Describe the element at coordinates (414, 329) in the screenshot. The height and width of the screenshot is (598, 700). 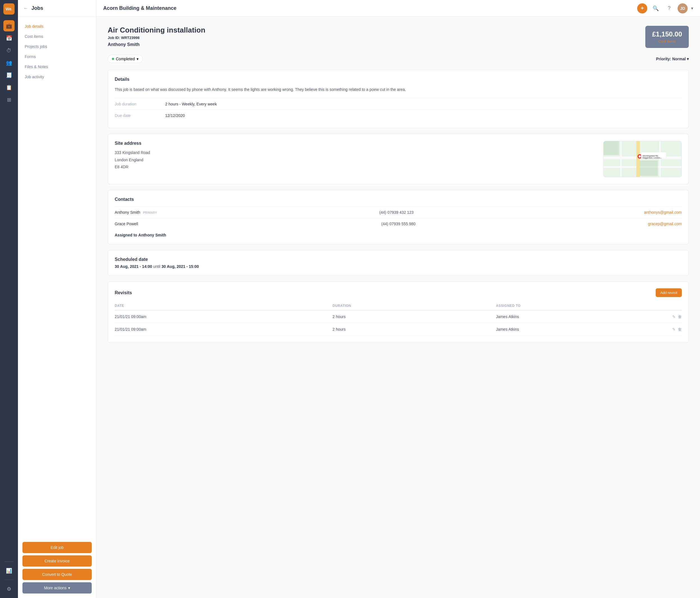
I see `row1-duration: 2 hours` at that location.